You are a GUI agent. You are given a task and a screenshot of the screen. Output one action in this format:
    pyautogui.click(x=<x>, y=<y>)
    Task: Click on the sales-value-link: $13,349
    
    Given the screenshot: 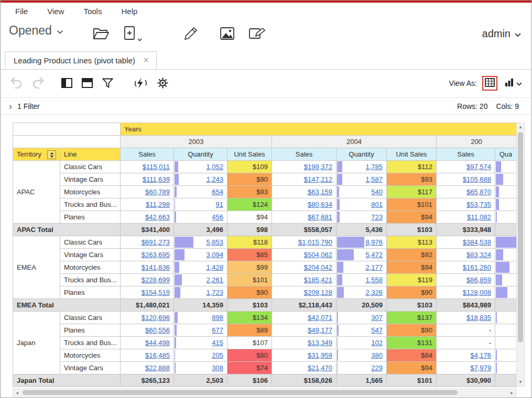 What is the action you would take?
    pyautogui.click(x=320, y=342)
    